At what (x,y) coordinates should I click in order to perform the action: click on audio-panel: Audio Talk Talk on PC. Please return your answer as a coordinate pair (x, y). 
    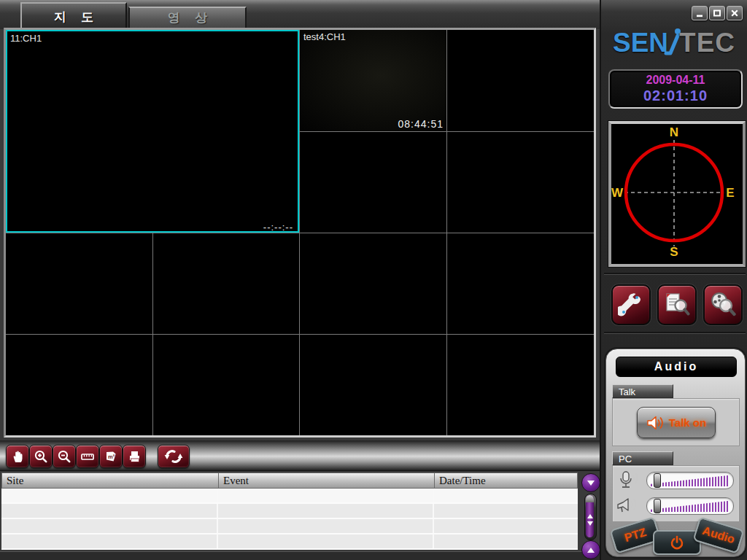
    Looking at the image, I should click on (676, 453).